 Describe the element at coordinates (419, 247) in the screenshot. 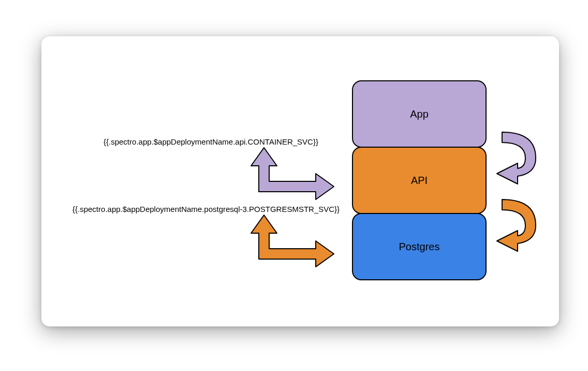

I see `box-db: Postgres` at that location.